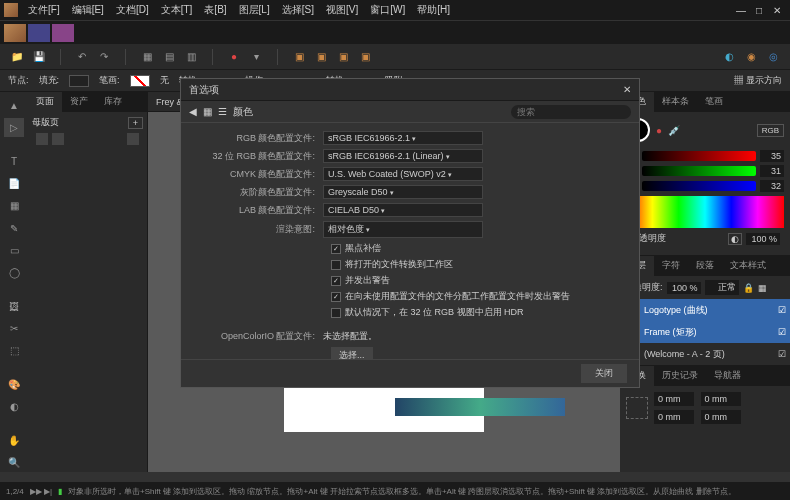  Describe the element at coordinates (728, 376) in the screenshot. I see `right-tabs-transform-2: 导航器` at that location.